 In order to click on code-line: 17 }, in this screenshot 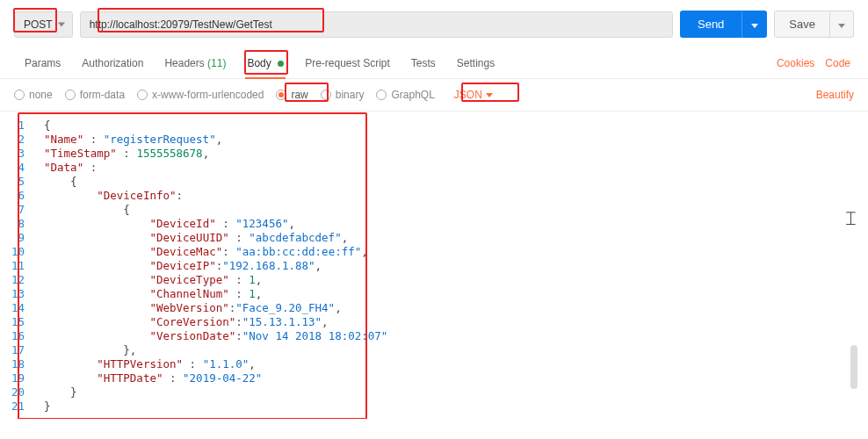, I will do `click(434, 350)`.